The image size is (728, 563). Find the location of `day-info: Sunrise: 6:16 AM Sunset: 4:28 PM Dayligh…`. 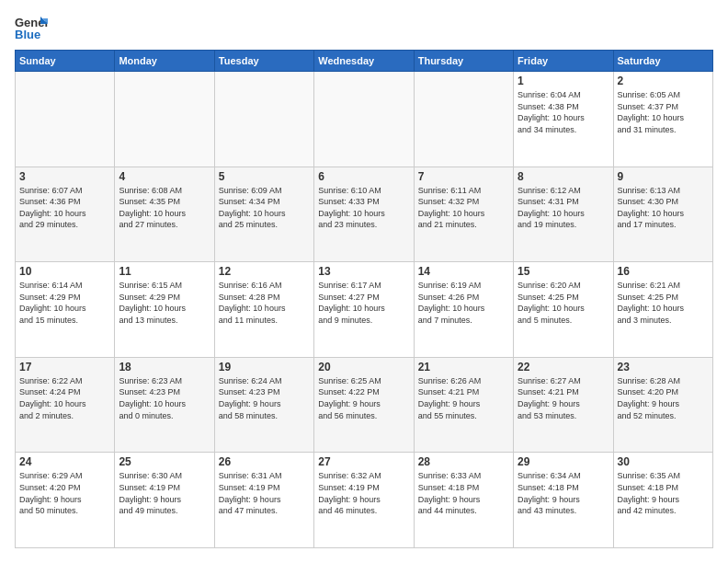

day-info: Sunrise: 6:16 AM Sunset: 4:28 PM Dayligh… is located at coordinates (265, 303).